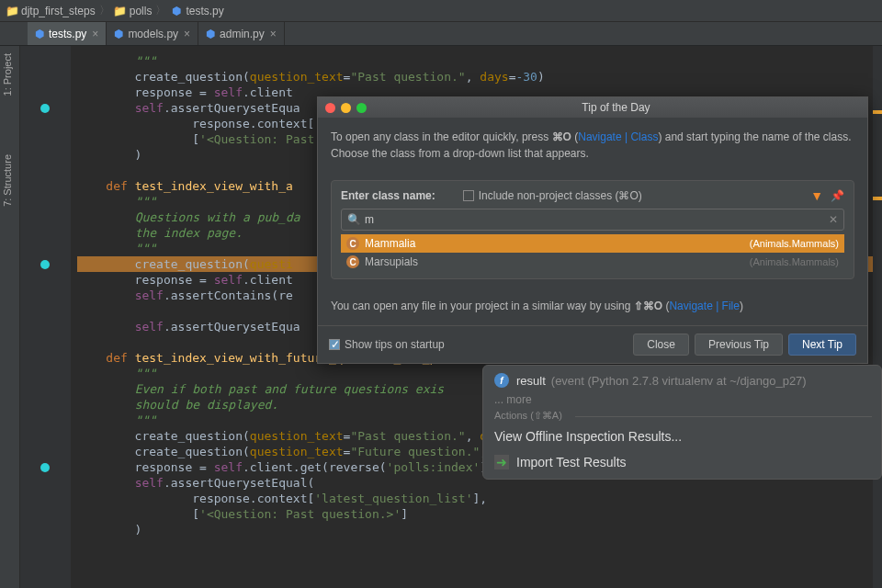  Describe the element at coordinates (682, 415) in the screenshot. I see `actions-section-label: Actions (⇧⌘A)` at that location.